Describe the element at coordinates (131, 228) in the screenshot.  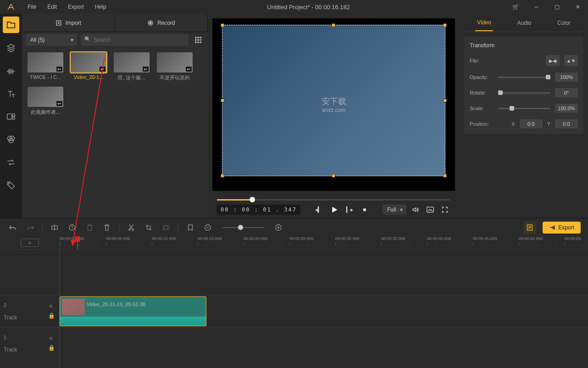
I see `cut-icon` at that location.